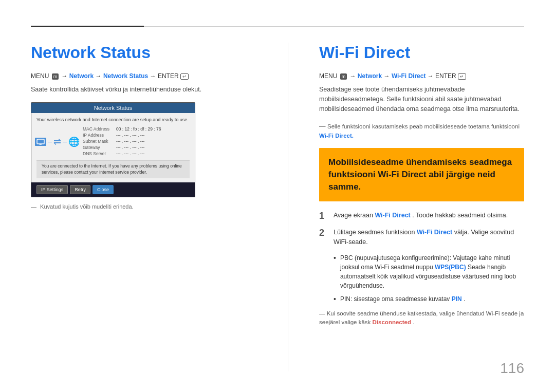 The width and height of the screenshot is (555, 392). What do you see at coordinates (392, 322) in the screenshot?
I see `footnote-bold: Disconnected` at bounding box center [392, 322].